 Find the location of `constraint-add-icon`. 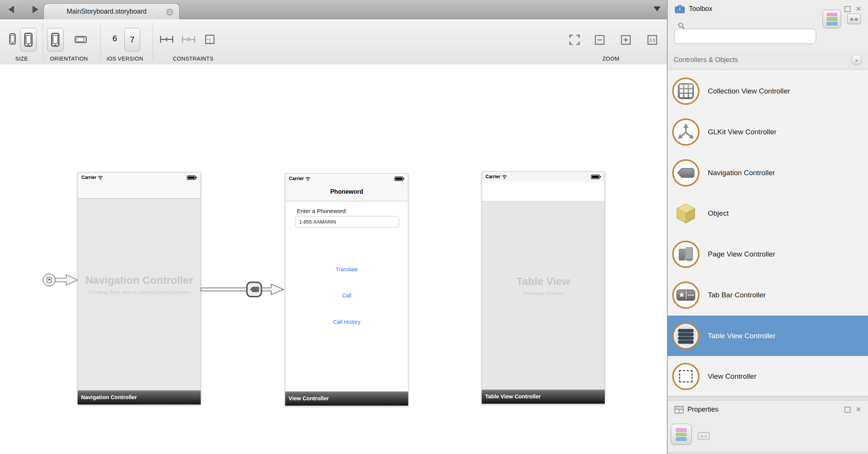

constraint-add-icon is located at coordinates (167, 39).